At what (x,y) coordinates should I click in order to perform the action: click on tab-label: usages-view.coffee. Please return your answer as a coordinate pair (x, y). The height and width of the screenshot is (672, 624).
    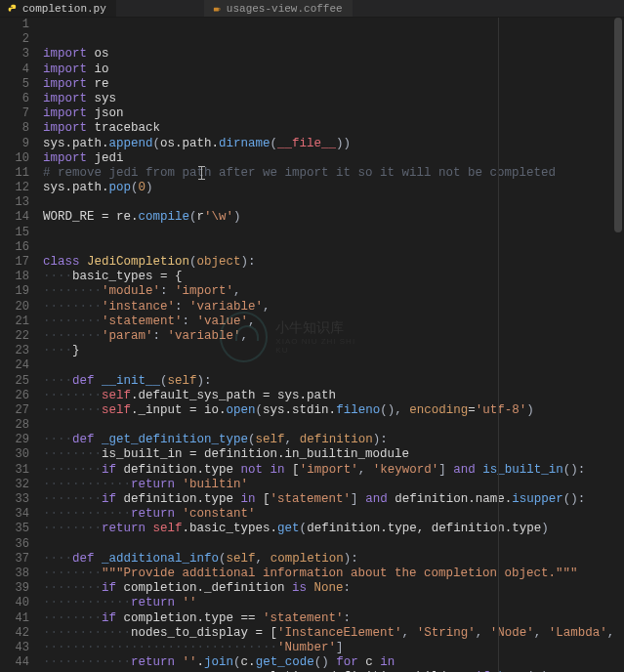
    Looking at the image, I should click on (285, 9).